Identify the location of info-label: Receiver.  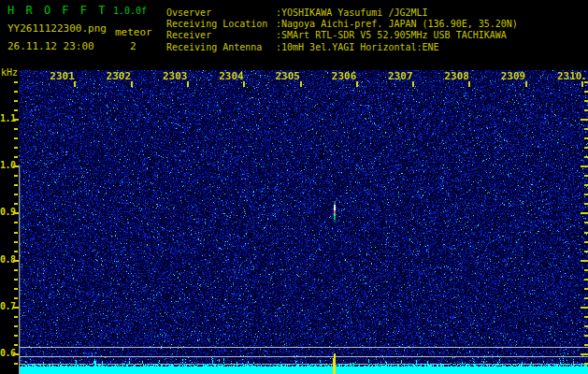
(221, 36).